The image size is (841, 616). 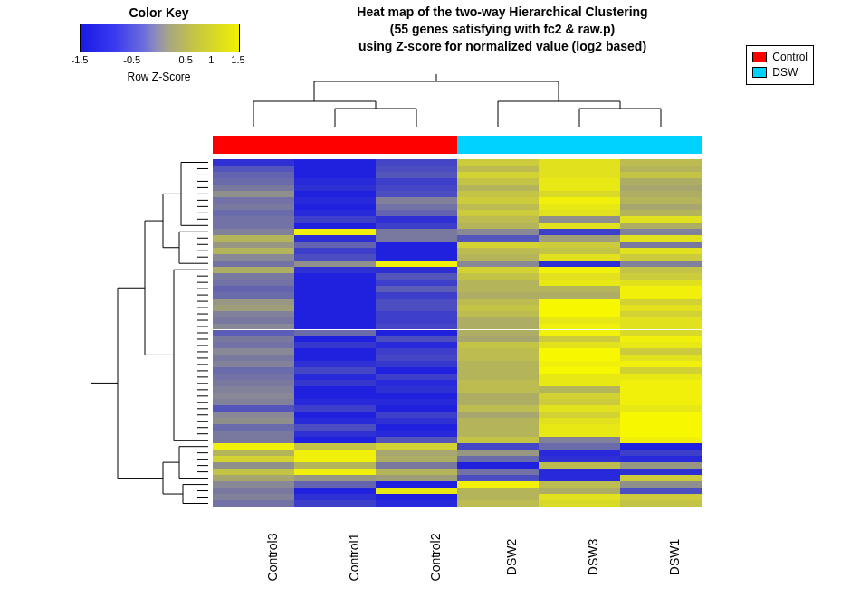 What do you see at coordinates (159, 38) in the screenshot?
I see `color-key-gradient` at bounding box center [159, 38].